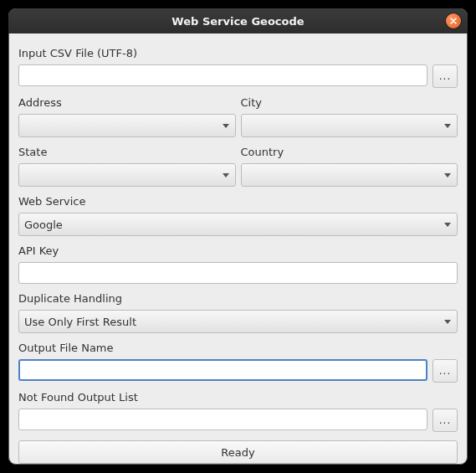 This screenshot has width=476, height=473. Describe the element at coordinates (238, 21) in the screenshot. I see `titlebar: Web Service Geocode` at that location.